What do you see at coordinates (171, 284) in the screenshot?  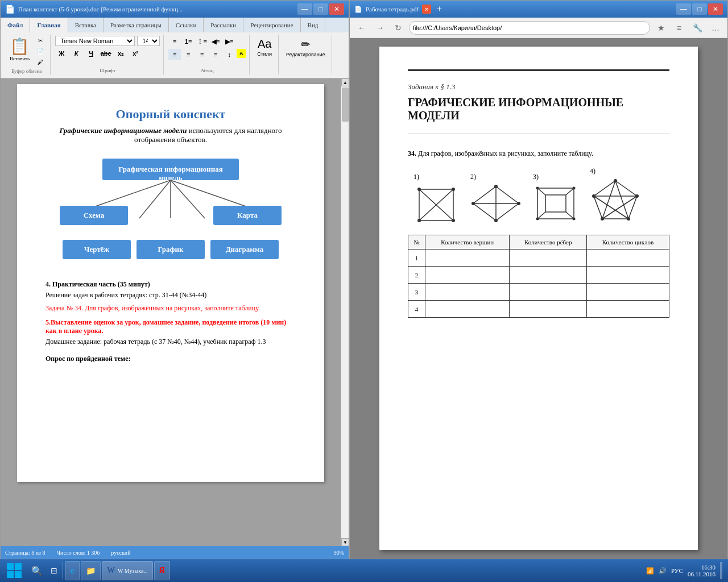 I see `section4-header: 4. Практическая часть (35 минут)` at bounding box center [171, 284].